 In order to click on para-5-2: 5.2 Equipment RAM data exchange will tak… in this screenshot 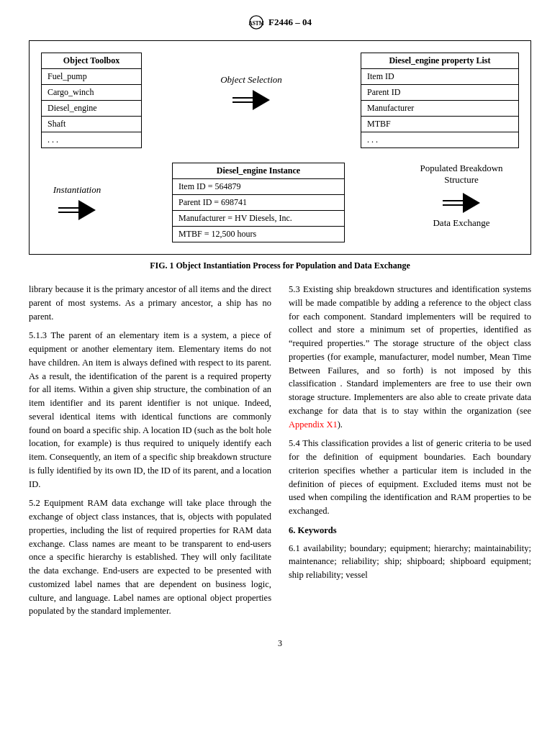, I will do `click(150, 557)`.